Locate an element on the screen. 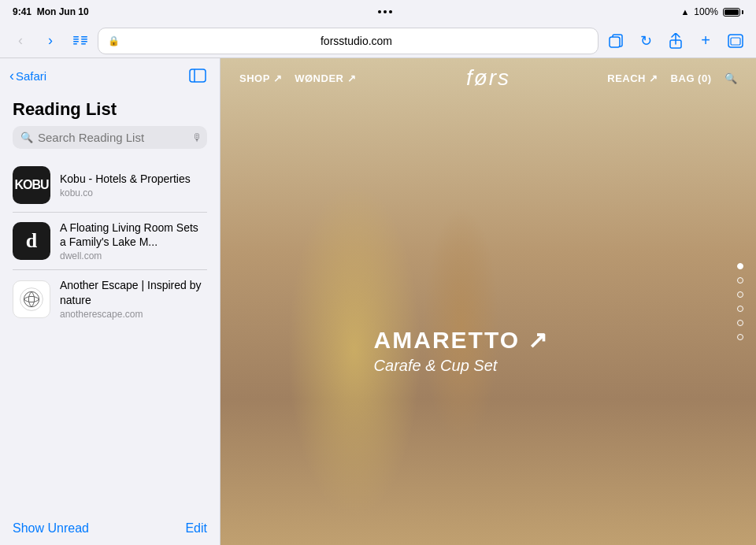  site-nav-shop: SHOP ↗ is located at coordinates (261, 79).